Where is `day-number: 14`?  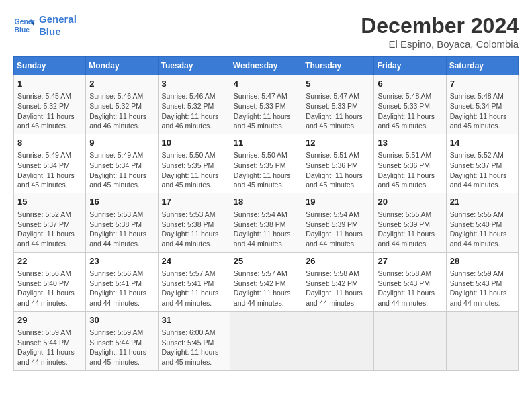
day-number: 14 is located at coordinates (482, 143).